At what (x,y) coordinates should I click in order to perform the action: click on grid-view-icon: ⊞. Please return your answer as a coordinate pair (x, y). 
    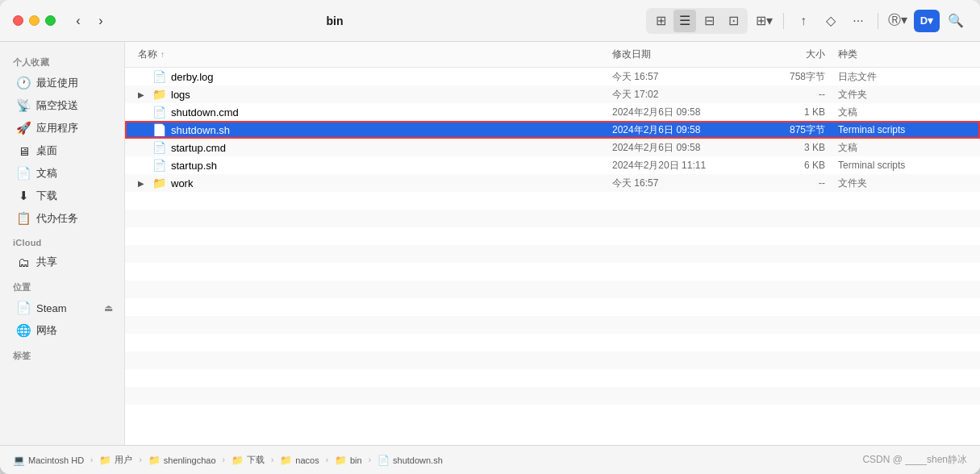
    Looking at the image, I should click on (661, 21).